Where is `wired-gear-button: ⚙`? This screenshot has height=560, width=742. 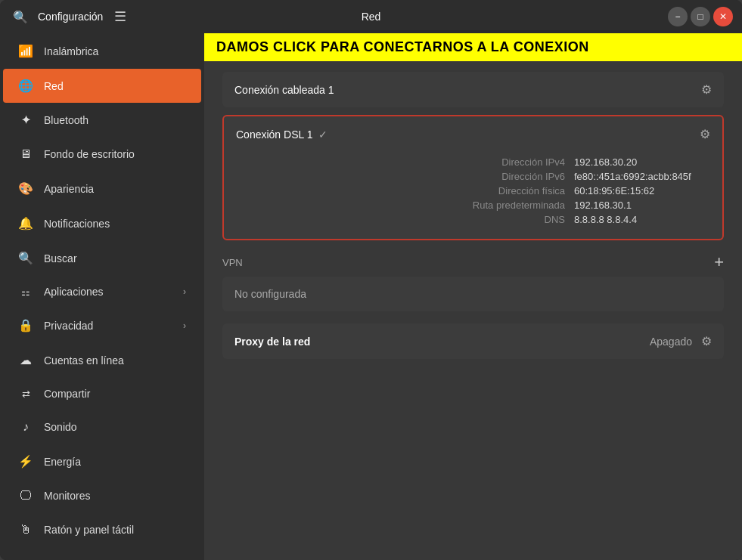
wired-gear-button: ⚙ is located at coordinates (706, 89).